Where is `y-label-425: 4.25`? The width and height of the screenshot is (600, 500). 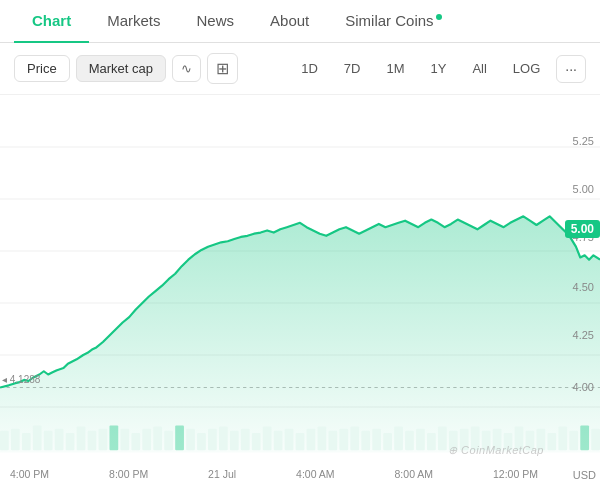 y-label-425: 4.25 is located at coordinates (584, 336).